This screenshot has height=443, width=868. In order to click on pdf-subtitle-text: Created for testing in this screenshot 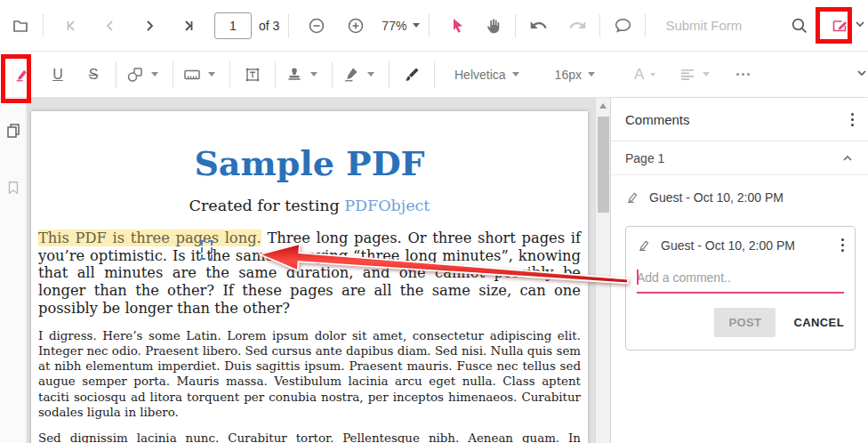, I will do `click(267, 205)`.